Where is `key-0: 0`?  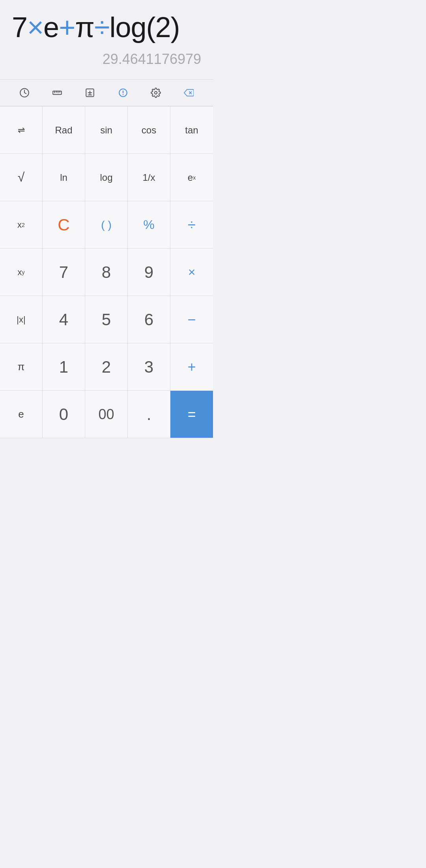 key-0: 0 is located at coordinates (64, 414).